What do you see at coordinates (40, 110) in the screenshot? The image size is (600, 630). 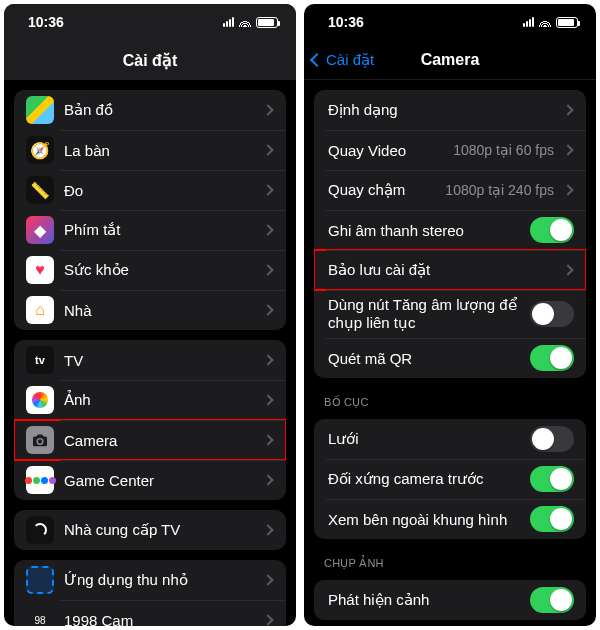 I see `settings-maps-icon` at bounding box center [40, 110].